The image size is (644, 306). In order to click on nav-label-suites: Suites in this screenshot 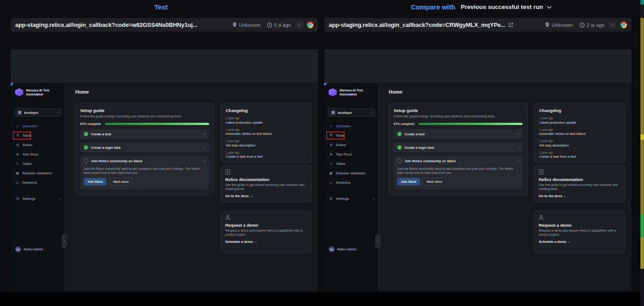, I will do `click(27, 145)`.